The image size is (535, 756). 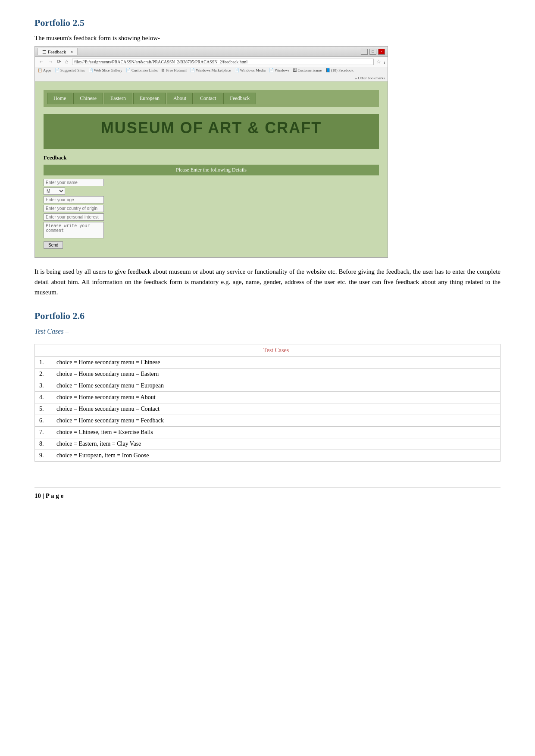 What do you see at coordinates (276, 433) in the screenshot?
I see `row-desc: choice = Chinese, item = Exercise Balls` at bounding box center [276, 433].